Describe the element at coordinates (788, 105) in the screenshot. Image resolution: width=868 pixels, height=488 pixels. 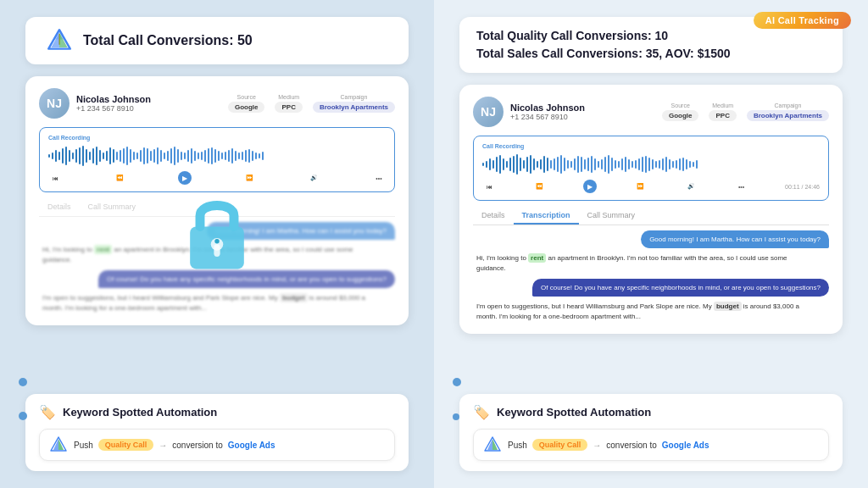
I see `campaign-label-right: Campaign` at that location.